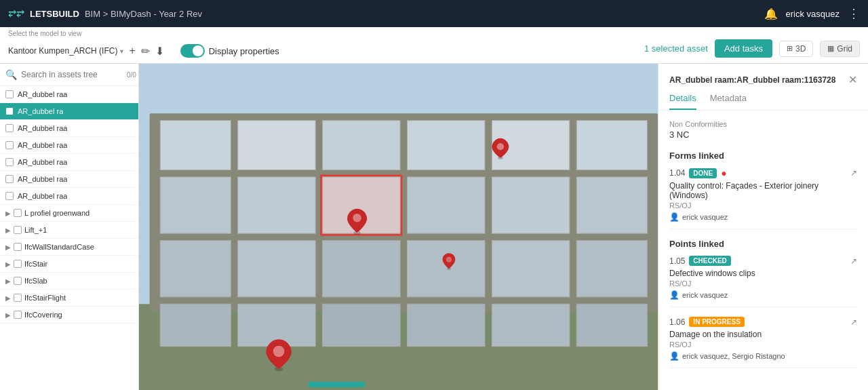 Image resolution: width=868 pixels, height=390 pixels. What do you see at coordinates (69, 238) in the screenshot?
I see `asset-list: AR_dubbel raa✓AR_dubbel raAR_dubbel raaA…` at bounding box center [69, 238].